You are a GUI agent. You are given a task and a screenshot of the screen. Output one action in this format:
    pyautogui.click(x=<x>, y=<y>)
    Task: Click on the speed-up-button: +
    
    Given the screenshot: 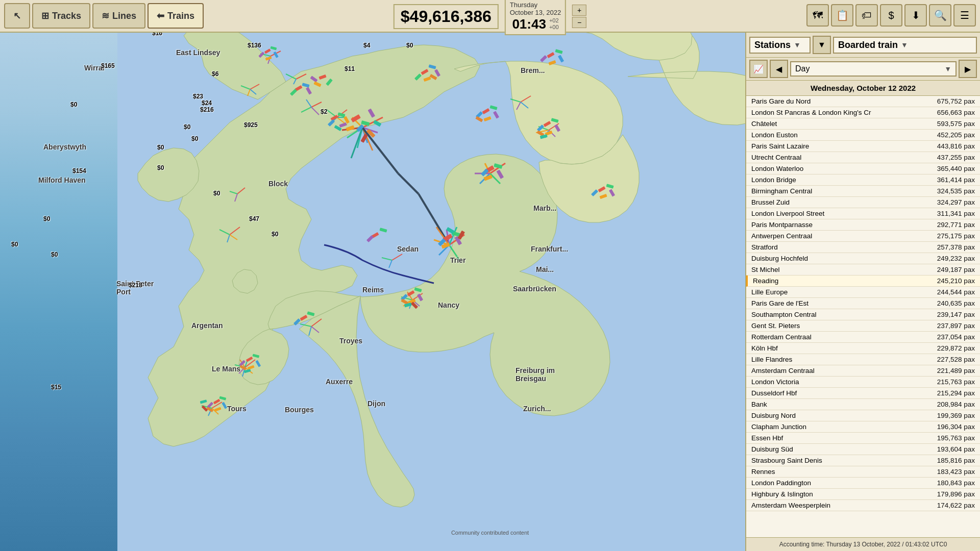 What is the action you would take?
    pyautogui.click(x=579, y=10)
    